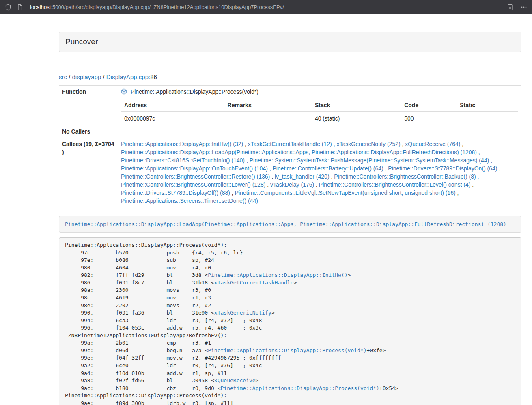 Image resolution: width=532 pixels, height=405 pixels. Describe the element at coordinates (524, 7) in the screenshot. I see `overflow-menu-icon` at that location.